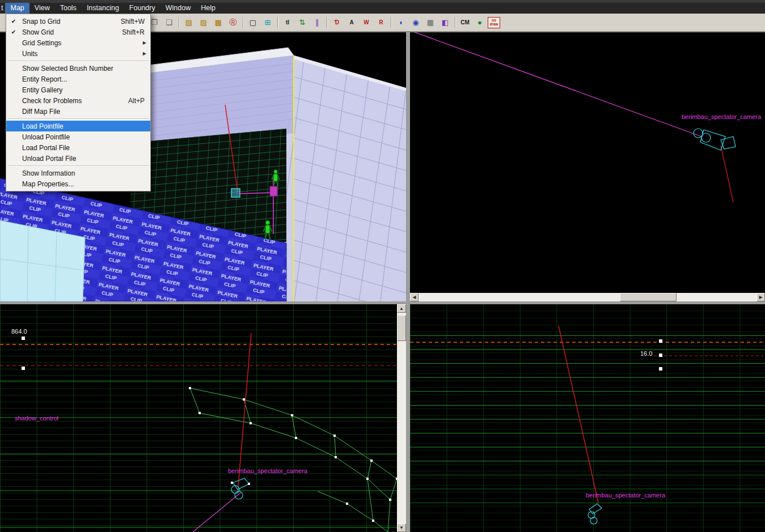 The width and height of the screenshot is (765, 532). I want to click on model-preview-icon: ●, so click(480, 23).